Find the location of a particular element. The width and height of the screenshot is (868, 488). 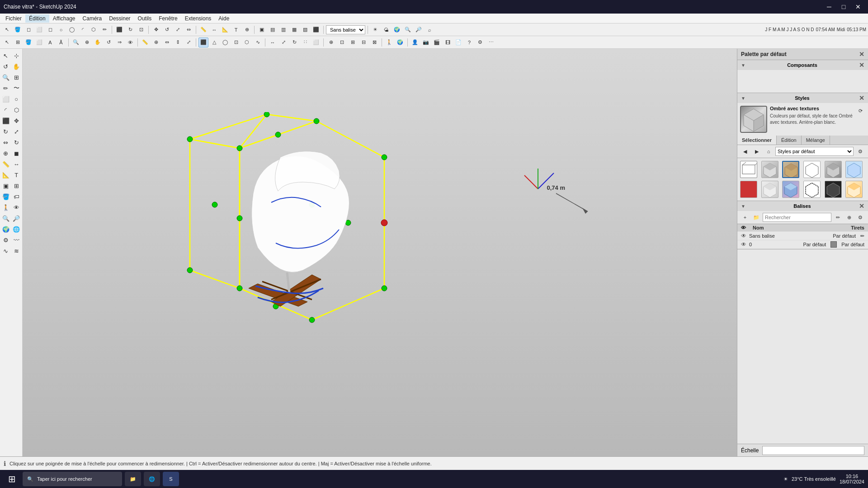

balise-search-input is located at coordinates (797, 217).